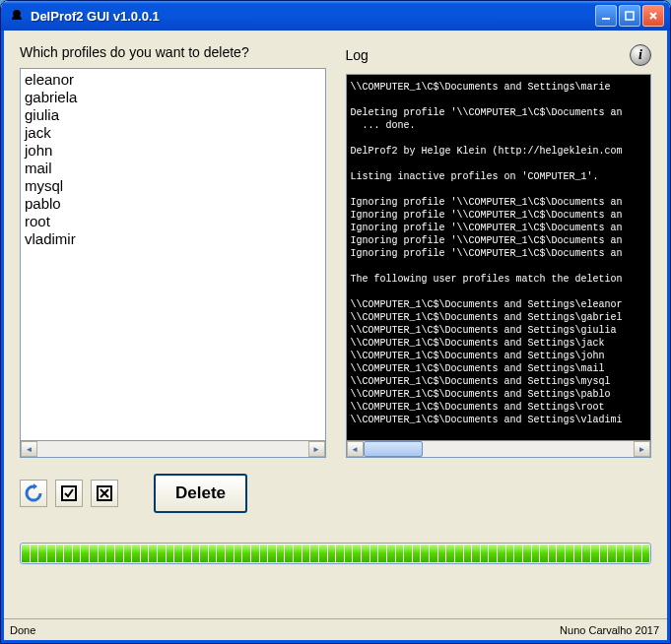 The height and width of the screenshot is (644, 671). Describe the element at coordinates (393, 449) in the screenshot. I see `scroll-thumb` at that location.